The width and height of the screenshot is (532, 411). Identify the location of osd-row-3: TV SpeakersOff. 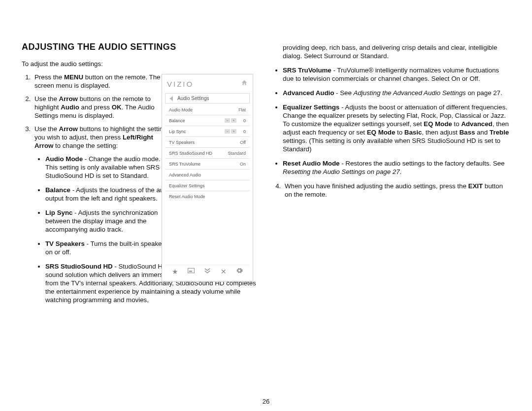
(207, 142).